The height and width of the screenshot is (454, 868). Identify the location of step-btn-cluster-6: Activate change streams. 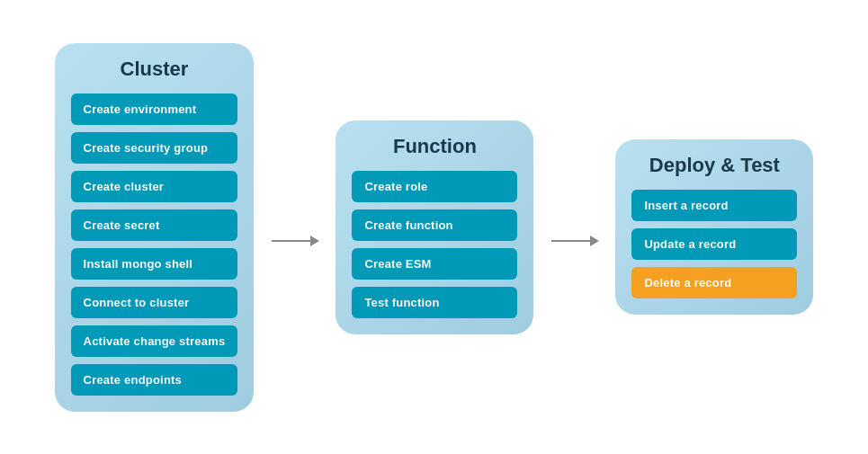
(155, 342).